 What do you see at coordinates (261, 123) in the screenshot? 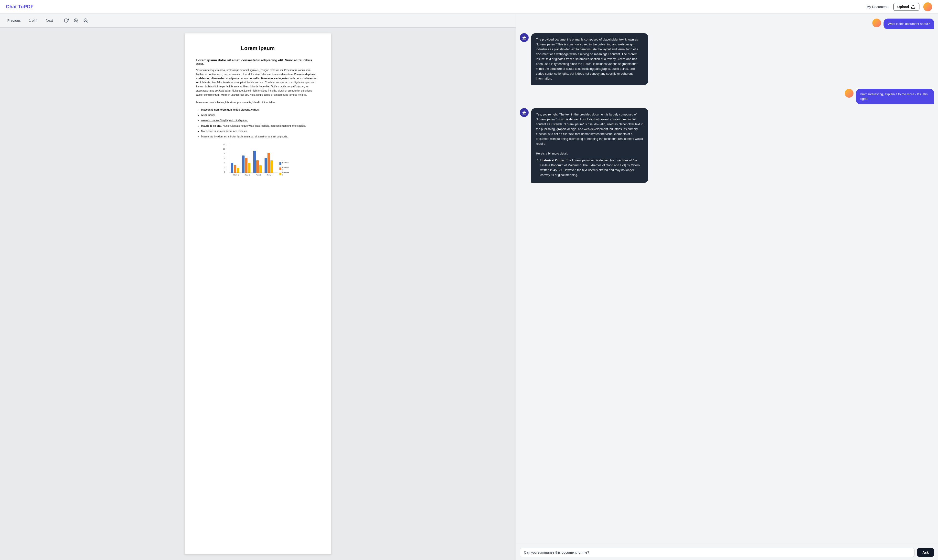
I see `pdf-list: Maecenas non lorem quis tellus placerat …` at bounding box center [261, 123].